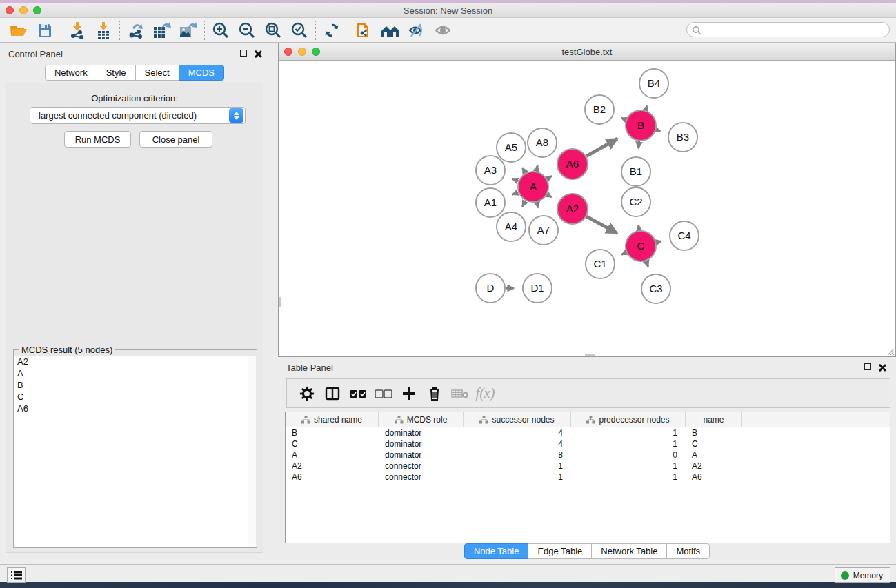 The height and width of the screenshot is (588, 896). Describe the element at coordinates (490, 288) in the screenshot. I see `node-D: D` at that location.